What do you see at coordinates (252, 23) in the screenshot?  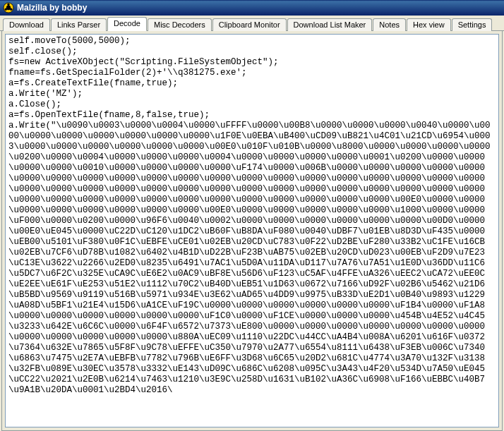 I see `tab-bar: Download Links Parser Decode Misc Decode…` at bounding box center [252, 23].